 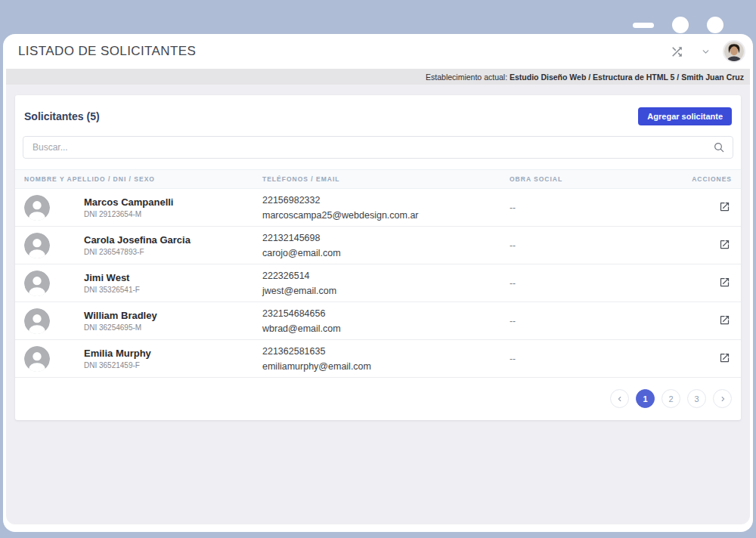 I want to click on pagination-page-3: 3, so click(x=697, y=399).